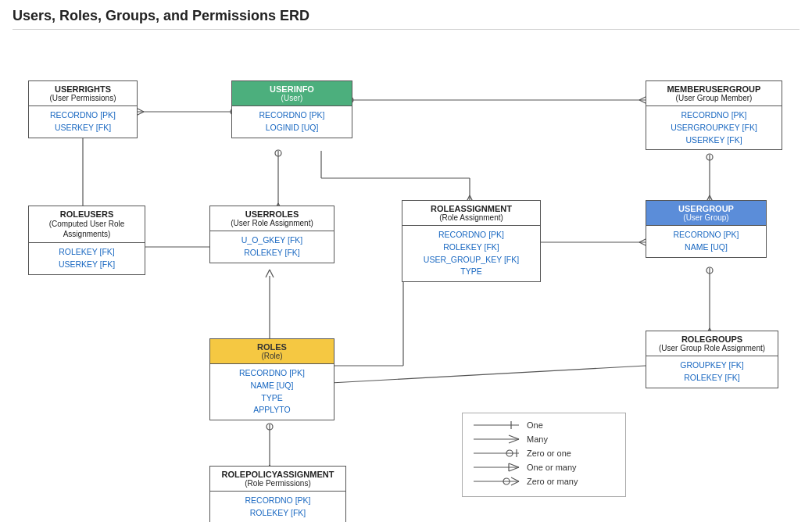 This screenshot has width=812, height=522. Describe the element at coordinates (471, 253) in the screenshot. I see `roleassignment-body: RECORDNO [PK] ROLEKEY [FK] USER_GROUP_KE…` at that location.